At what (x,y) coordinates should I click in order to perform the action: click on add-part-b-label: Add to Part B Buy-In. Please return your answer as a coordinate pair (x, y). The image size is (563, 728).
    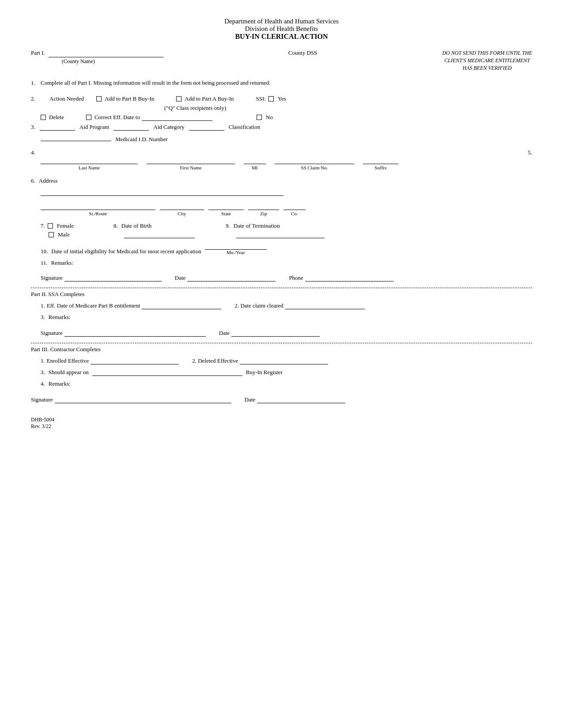
    Looking at the image, I should click on (129, 99).